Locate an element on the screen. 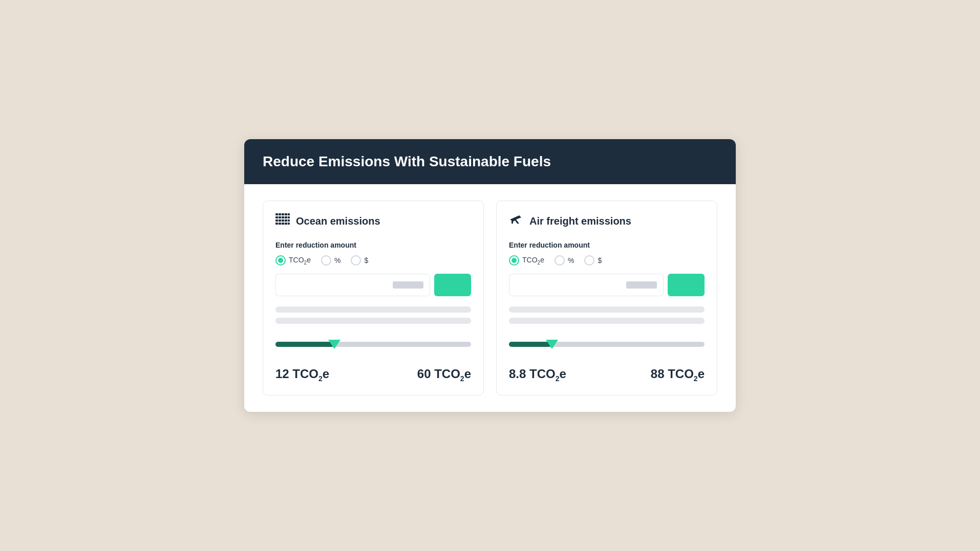  air-input-row is located at coordinates (607, 285).